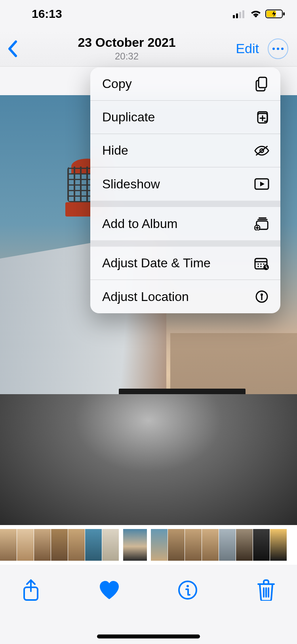 The width and height of the screenshot is (297, 644). What do you see at coordinates (148, 49) in the screenshot?
I see `nav-bar: 23 October 2021 20:32 Edit` at bounding box center [148, 49].